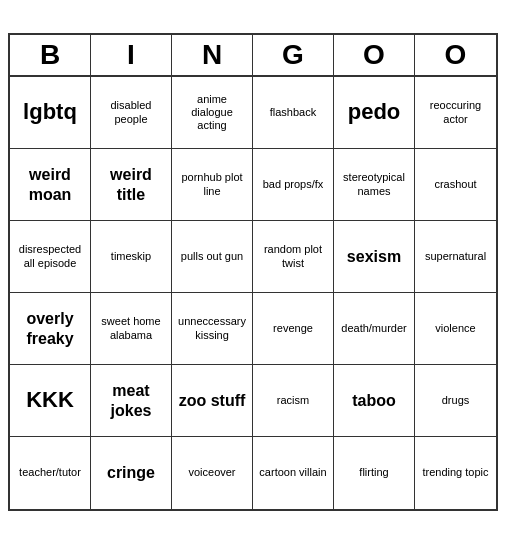  I want to click on bingo-cell: unneccessary kissing, so click(212, 329).